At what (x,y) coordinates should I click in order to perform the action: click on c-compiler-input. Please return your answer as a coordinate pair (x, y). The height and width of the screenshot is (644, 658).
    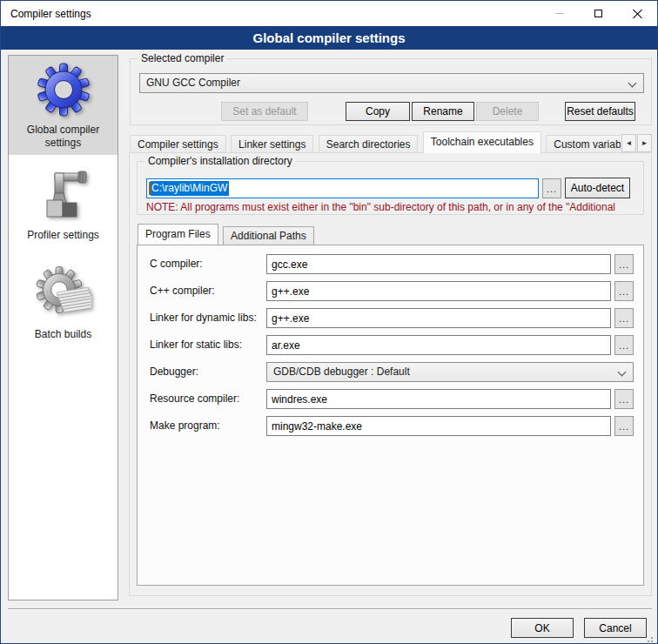
    Looking at the image, I should click on (439, 265).